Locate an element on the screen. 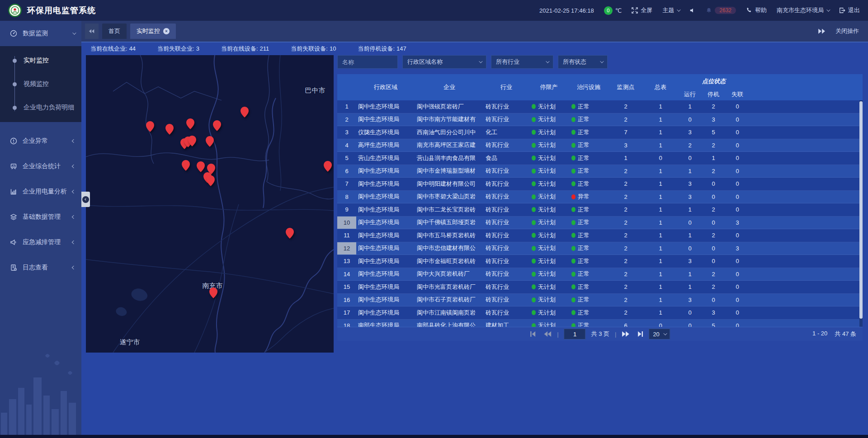  table-row: 14阆中生态环境局阆中大兴页岩机砖厂砖瓦行业无计划正常21120 is located at coordinates (600, 275).